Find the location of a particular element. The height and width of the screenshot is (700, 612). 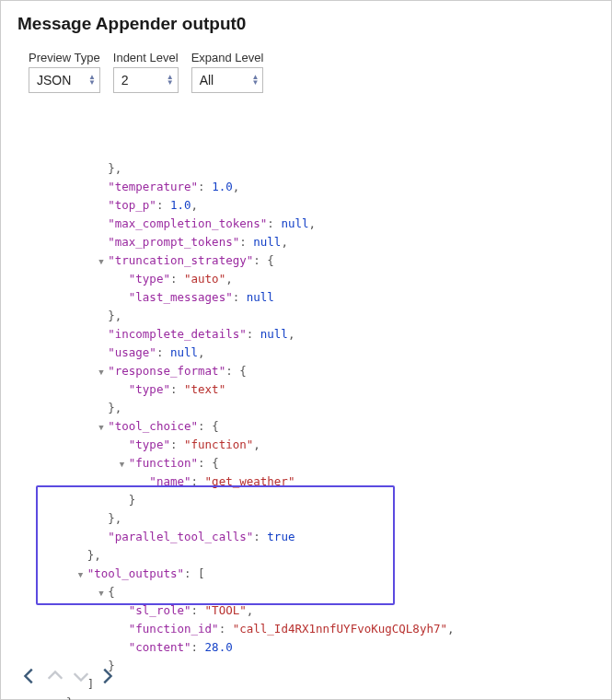

indent-level-label: Indent Level is located at coordinates (145, 57).